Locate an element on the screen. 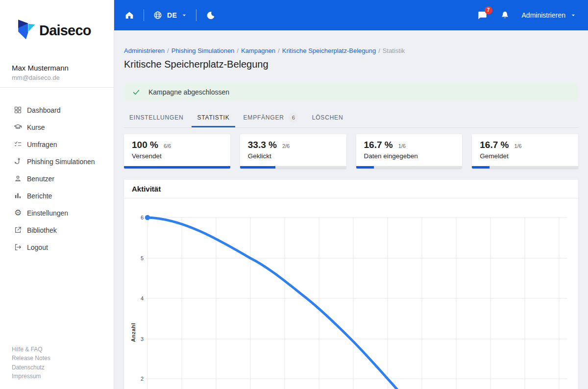 This screenshot has height=389, width=588. user-info: Max Mustermann mm@daiseco.de is located at coordinates (63, 73).